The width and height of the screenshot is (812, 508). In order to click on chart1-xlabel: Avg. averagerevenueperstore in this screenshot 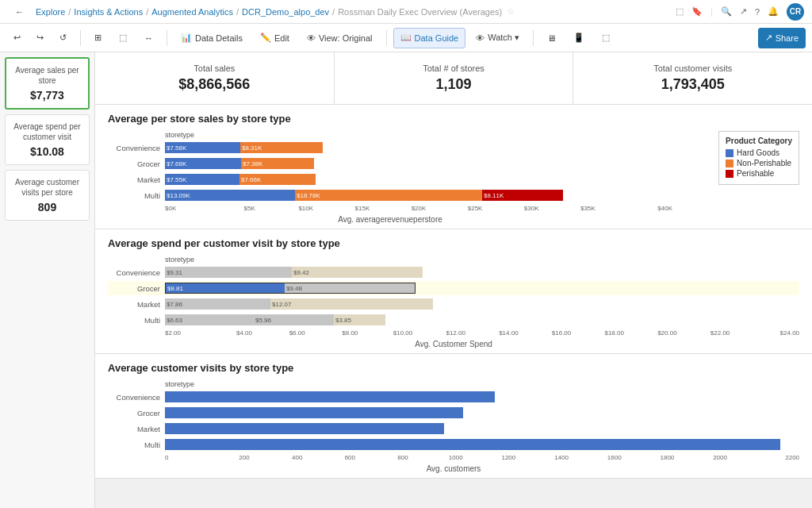, I will do `click(390, 219)`.